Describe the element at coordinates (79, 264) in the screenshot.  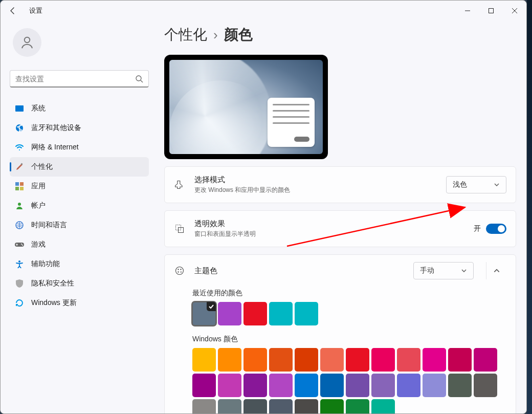
I see `sidebar-item-accessibility: 辅助功能` at that location.